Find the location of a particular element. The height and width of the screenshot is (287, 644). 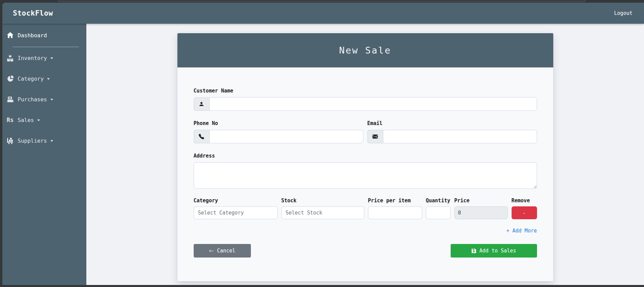

arrow-left-icon is located at coordinates (211, 251).